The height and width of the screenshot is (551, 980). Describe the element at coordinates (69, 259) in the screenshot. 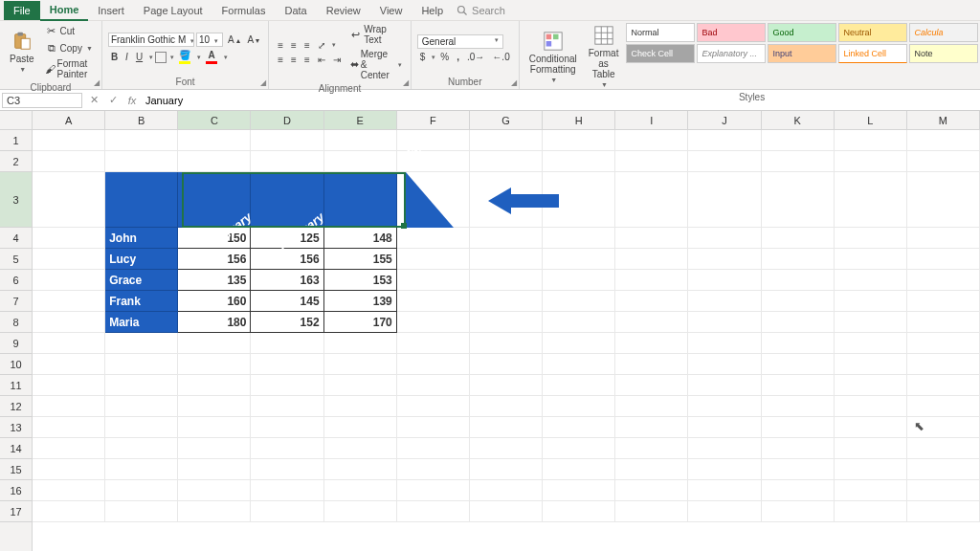

I see `cell-A5` at that location.